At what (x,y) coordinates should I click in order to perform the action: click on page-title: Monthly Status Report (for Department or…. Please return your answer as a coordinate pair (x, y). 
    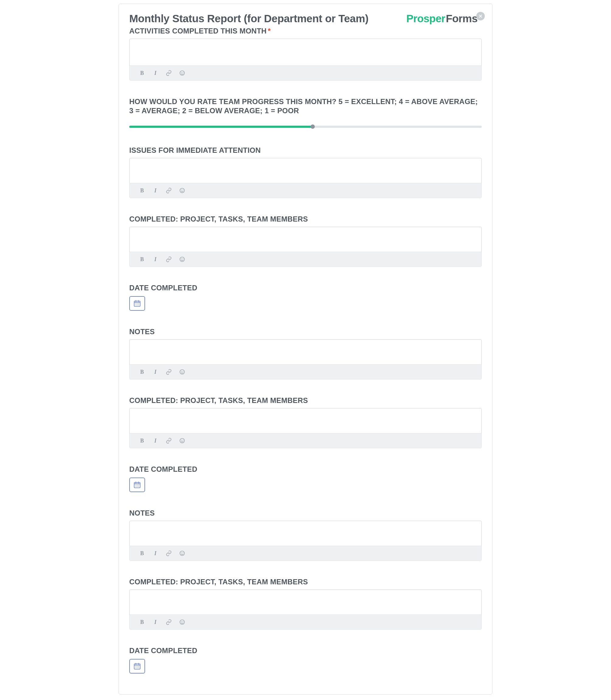
    Looking at the image, I should click on (249, 18).